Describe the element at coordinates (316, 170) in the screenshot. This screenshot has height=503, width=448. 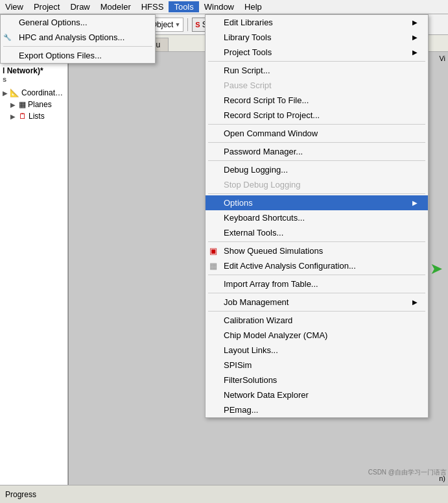
I see `menu-debug-logging: Debug Logging...` at that location.